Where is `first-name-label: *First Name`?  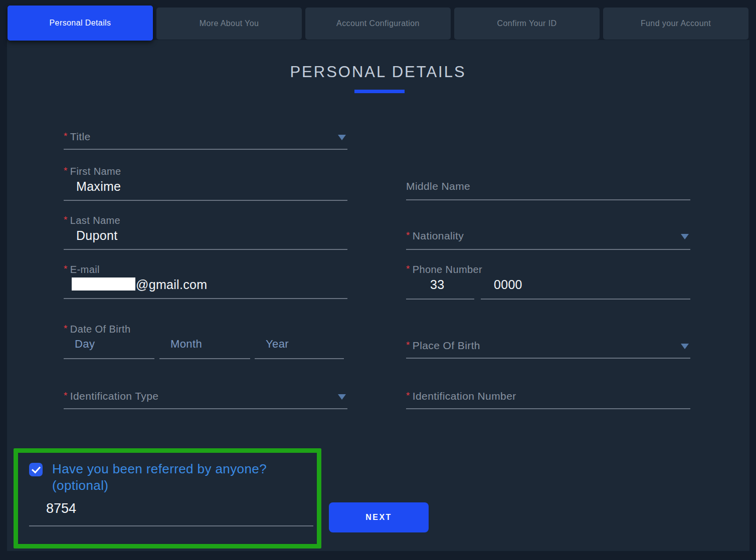 first-name-label: *First Name is located at coordinates (92, 171).